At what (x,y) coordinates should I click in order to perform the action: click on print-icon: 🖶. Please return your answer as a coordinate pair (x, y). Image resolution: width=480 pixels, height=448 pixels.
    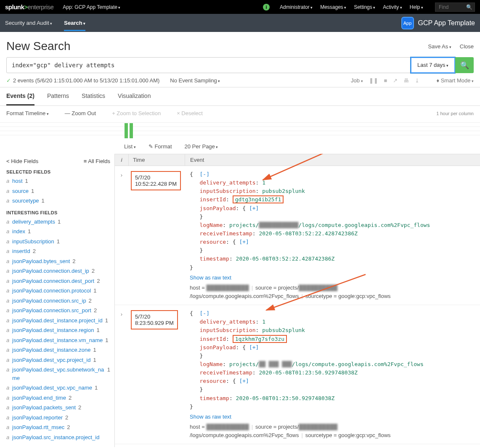
    Looking at the image, I should click on (406, 81).